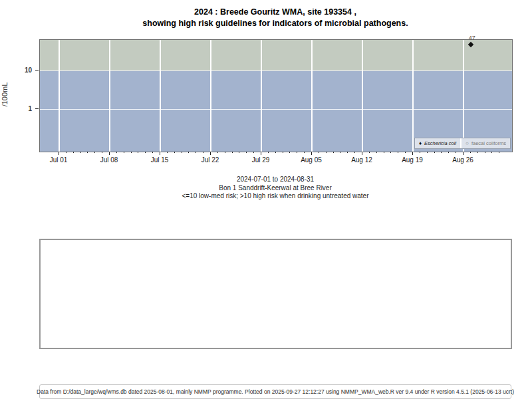  What do you see at coordinates (467, 144) in the screenshot?
I see `open-circle-icon: ○` at bounding box center [467, 144].